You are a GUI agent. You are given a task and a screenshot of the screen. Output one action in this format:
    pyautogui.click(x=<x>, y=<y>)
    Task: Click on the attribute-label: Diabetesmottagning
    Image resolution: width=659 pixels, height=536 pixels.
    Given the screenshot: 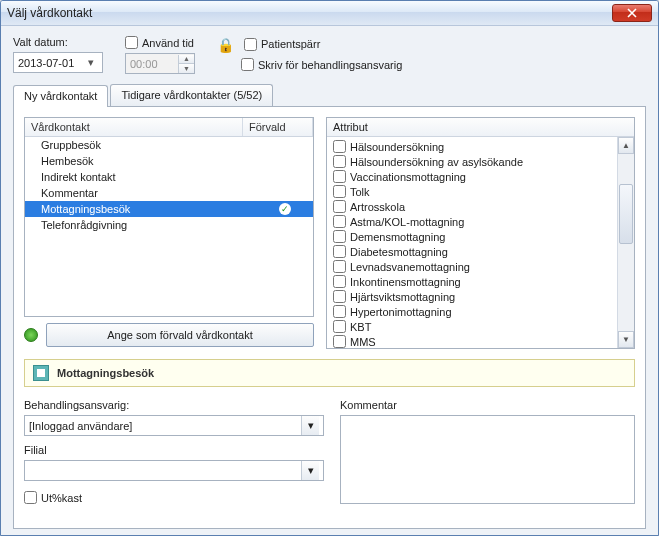 What is the action you would take?
    pyautogui.click(x=399, y=252)
    